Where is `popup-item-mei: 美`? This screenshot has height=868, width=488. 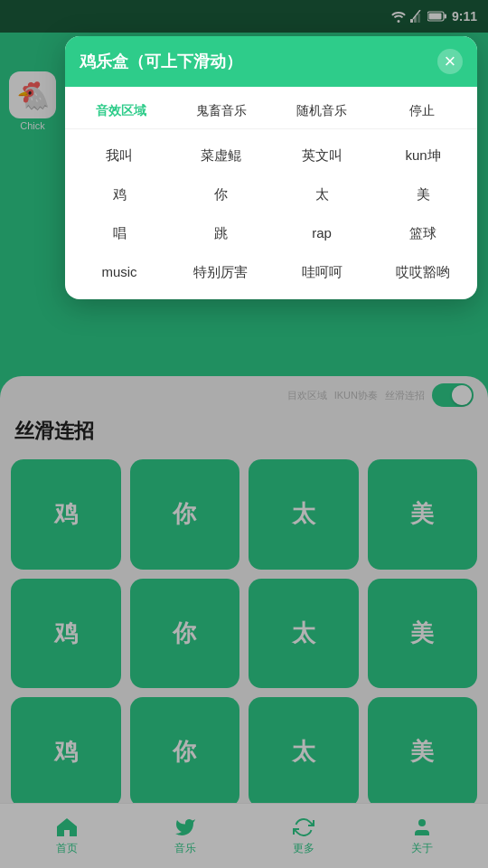 popup-item-mei: 美 is located at coordinates (423, 195).